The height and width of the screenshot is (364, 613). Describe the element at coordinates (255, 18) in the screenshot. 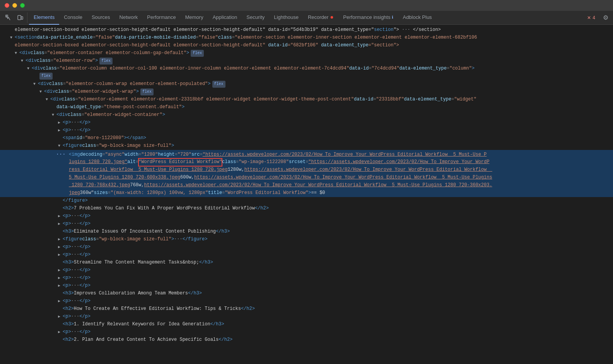

I see `tab-security: Security` at that location.